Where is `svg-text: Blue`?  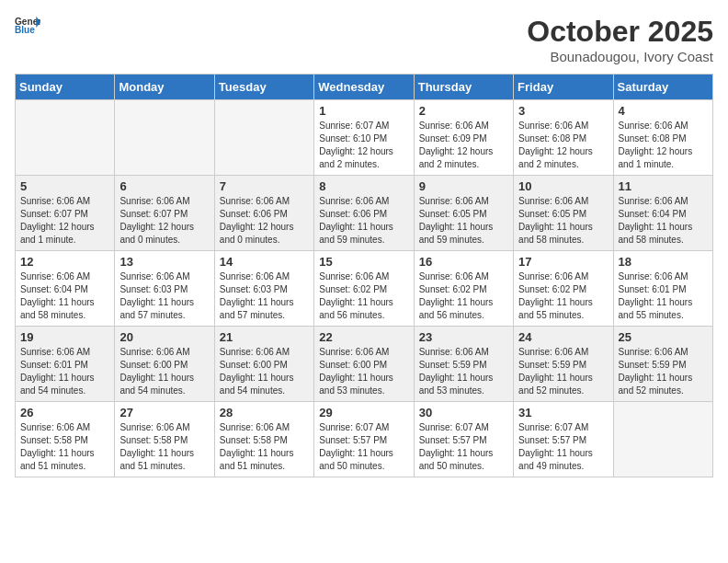 svg-text: Blue is located at coordinates (25, 29).